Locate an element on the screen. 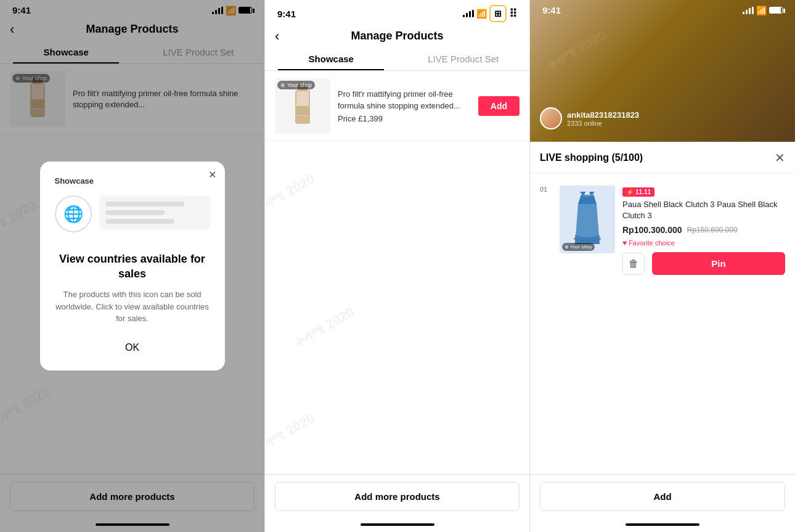  tabs-2: Showcase LIVE Product Set is located at coordinates (397, 59).